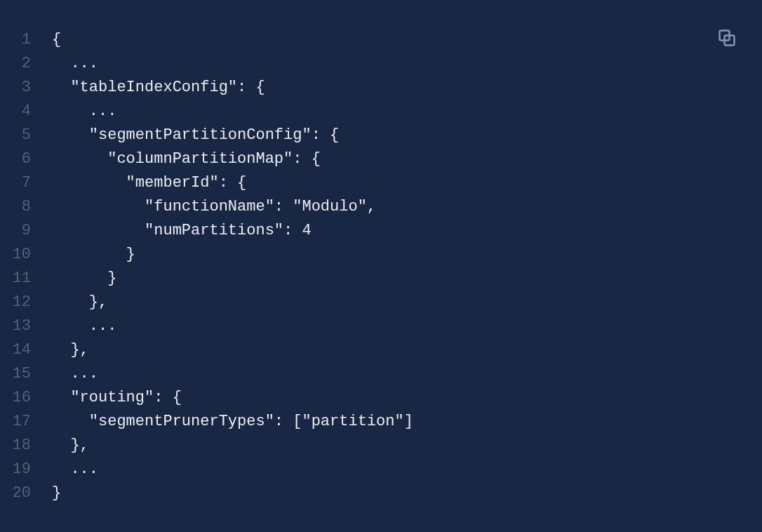 The image size is (762, 532). Describe the element at coordinates (22, 422) in the screenshot. I see `line-number: 17` at that location.